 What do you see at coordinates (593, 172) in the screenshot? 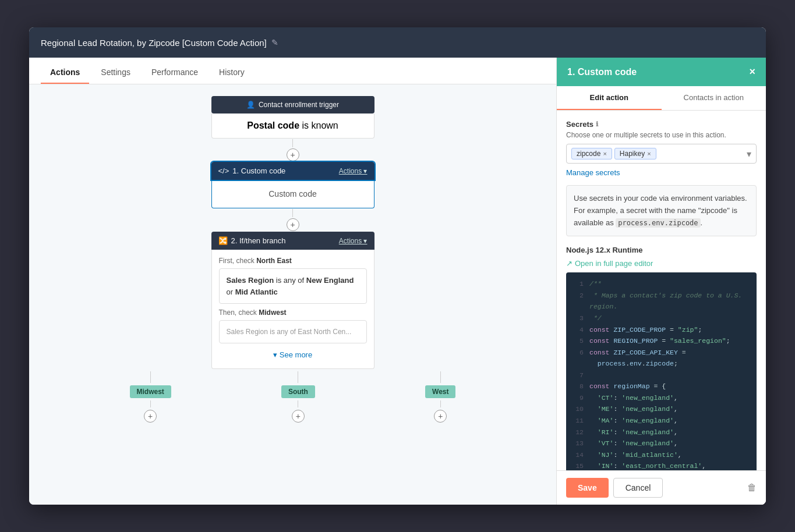
I see `manage-secrets-link: Manage secrets` at bounding box center [593, 172].